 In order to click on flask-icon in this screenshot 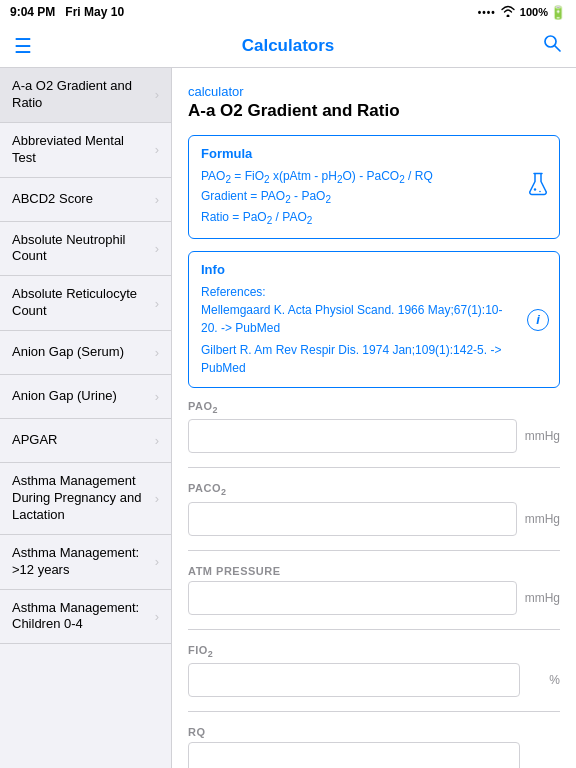, I will do `click(538, 188)`.